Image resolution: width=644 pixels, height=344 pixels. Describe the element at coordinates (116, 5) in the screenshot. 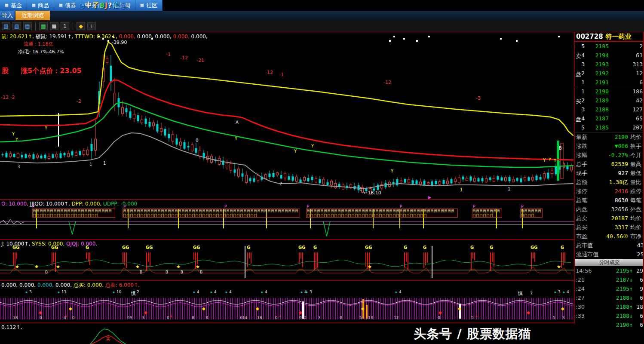

I see `logo-glyph: 信` at that location.